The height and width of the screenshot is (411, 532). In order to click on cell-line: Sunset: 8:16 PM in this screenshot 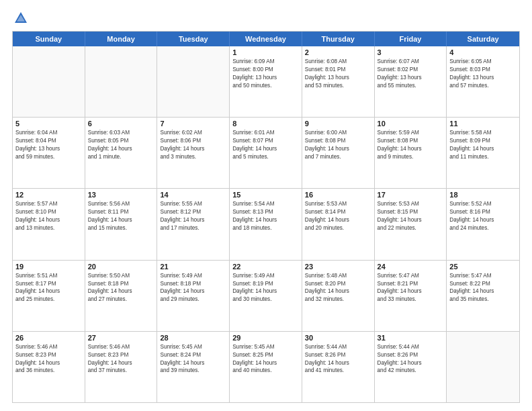, I will do `click(483, 212)`.